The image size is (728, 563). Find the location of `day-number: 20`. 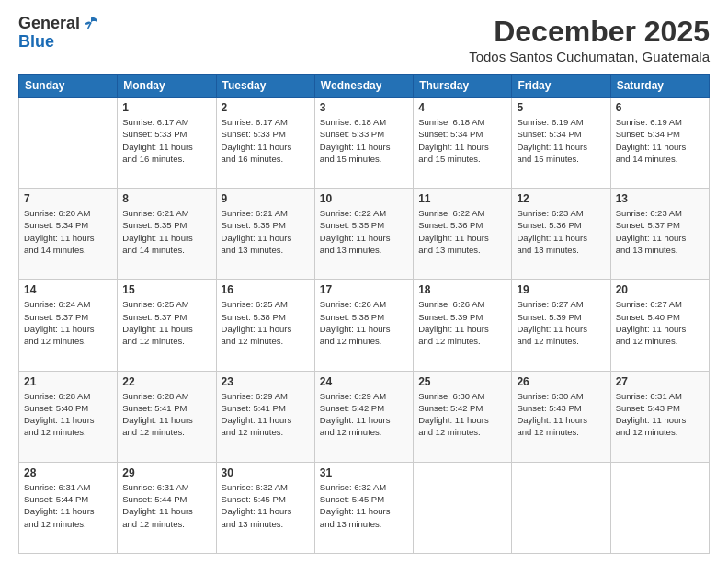

day-number: 20 is located at coordinates (660, 290).